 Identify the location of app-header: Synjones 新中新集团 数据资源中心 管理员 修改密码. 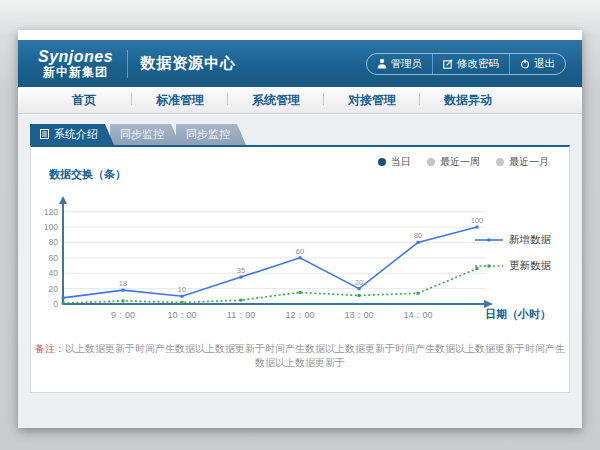
(300, 64).